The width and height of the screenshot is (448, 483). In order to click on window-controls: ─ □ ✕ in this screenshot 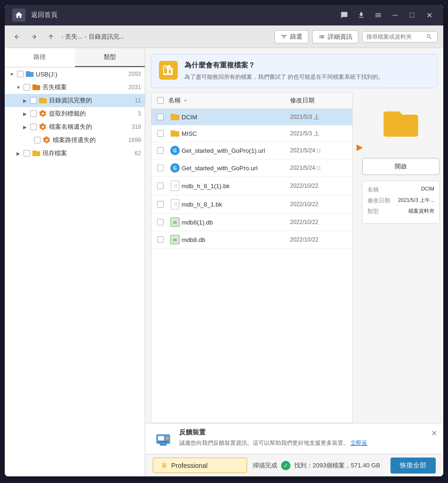, I will do `click(387, 15)`.